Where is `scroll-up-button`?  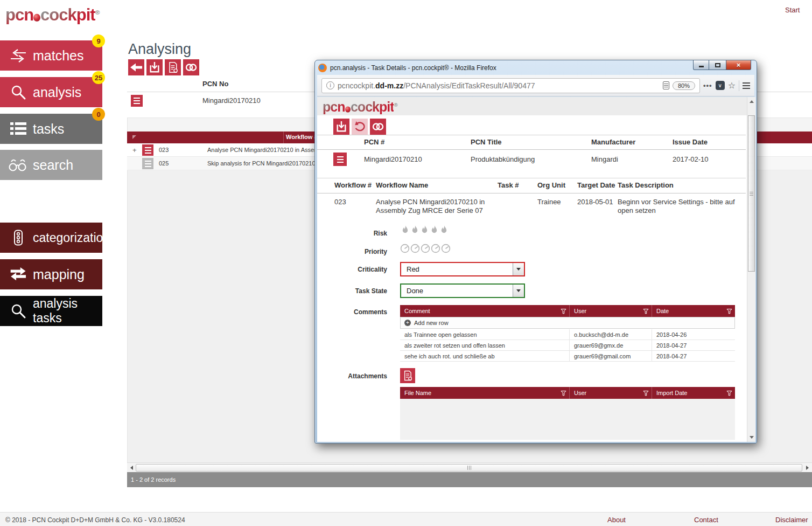 scroll-up-button is located at coordinates (752, 101).